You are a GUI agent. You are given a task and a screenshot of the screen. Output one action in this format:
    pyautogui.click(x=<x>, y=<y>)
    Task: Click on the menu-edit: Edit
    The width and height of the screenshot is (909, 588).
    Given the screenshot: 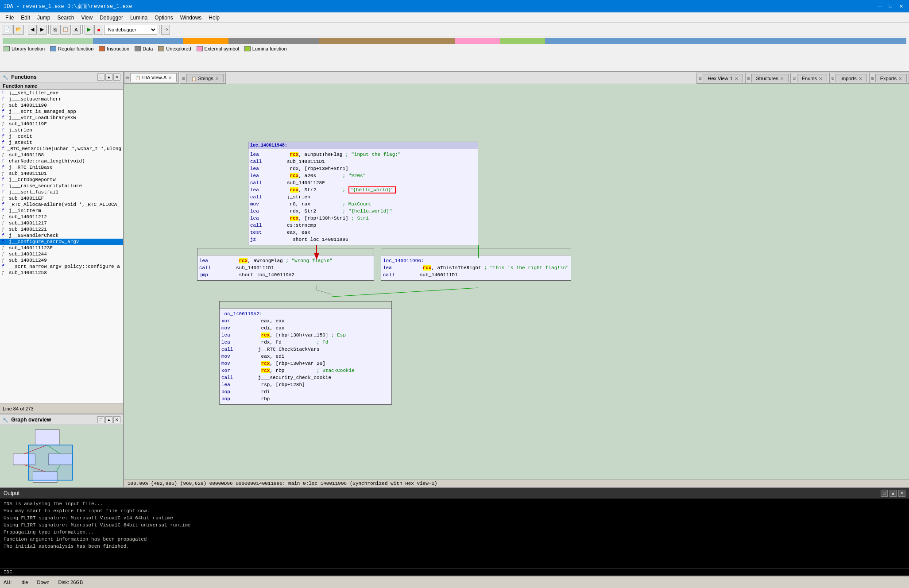 What is the action you would take?
    pyautogui.click(x=26, y=18)
    